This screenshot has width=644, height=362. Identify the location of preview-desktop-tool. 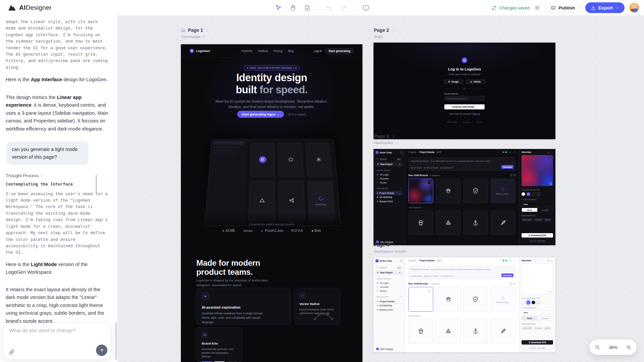
(366, 8).